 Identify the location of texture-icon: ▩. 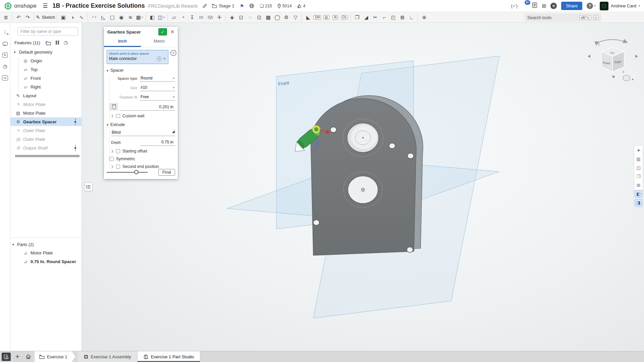
(268, 17).